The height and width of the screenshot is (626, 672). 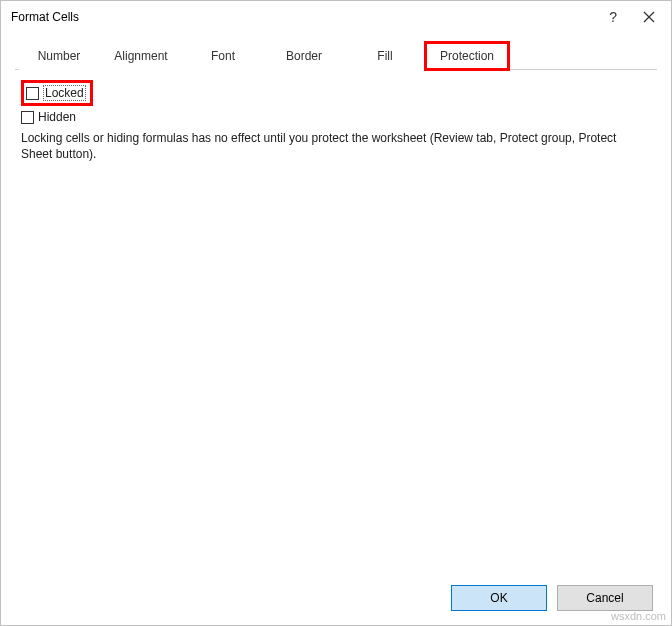 I want to click on cancel-button: Cancel, so click(x=605, y=598).